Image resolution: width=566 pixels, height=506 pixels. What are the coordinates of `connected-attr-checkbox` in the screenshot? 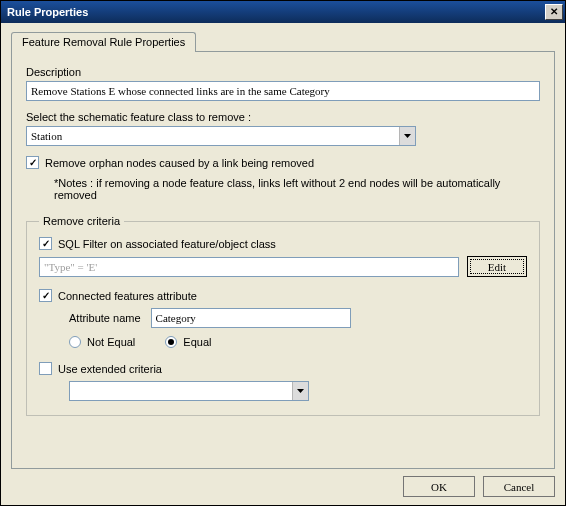 It's located at (46, 296).